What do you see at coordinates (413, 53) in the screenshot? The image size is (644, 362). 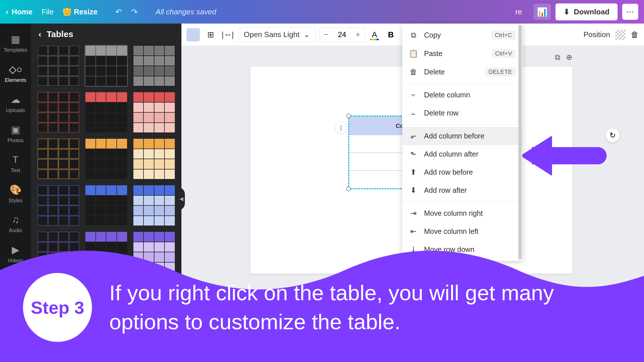 I see `paste-icon: 📋` at bounding box center [413, 53].